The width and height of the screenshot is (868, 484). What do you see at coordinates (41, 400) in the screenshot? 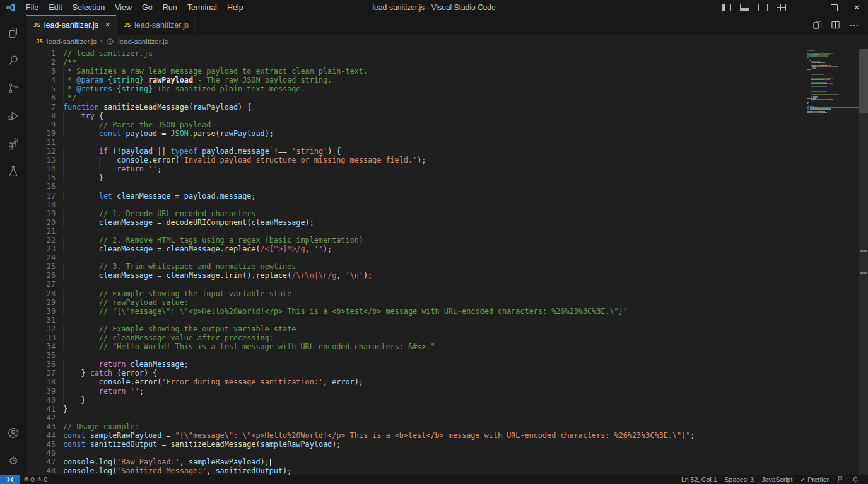
I see `line-number: 40` at bounding box center [41, 400].